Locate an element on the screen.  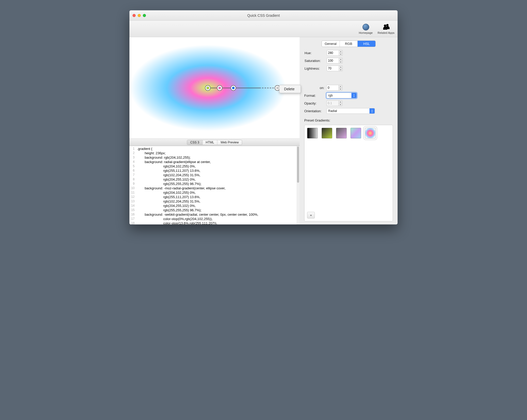
label-lightness: Lightness: is located at coordinates (315, 69).